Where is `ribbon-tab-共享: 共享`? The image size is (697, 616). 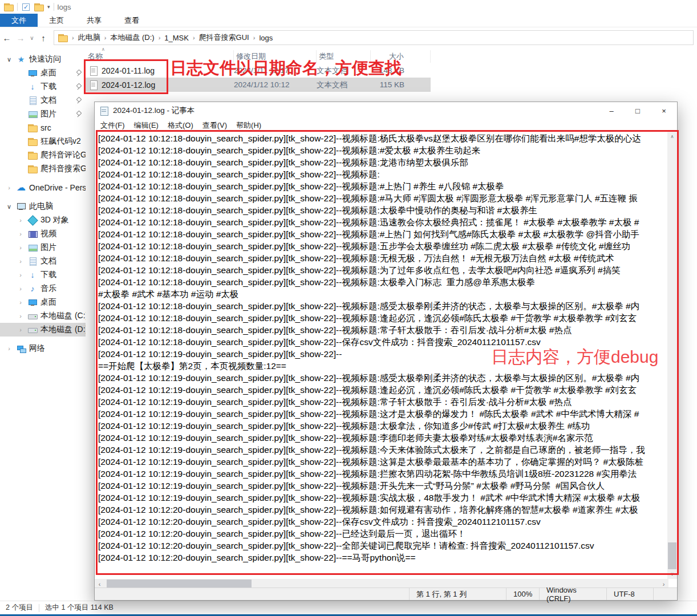
ribbon-tab-共享: 共享 is located at coordinates (94, 21).